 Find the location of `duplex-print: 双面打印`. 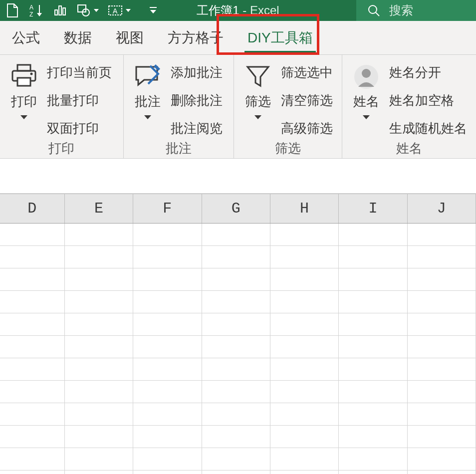

duplex-print: 双面打印 is located at coordinates (79, 128).